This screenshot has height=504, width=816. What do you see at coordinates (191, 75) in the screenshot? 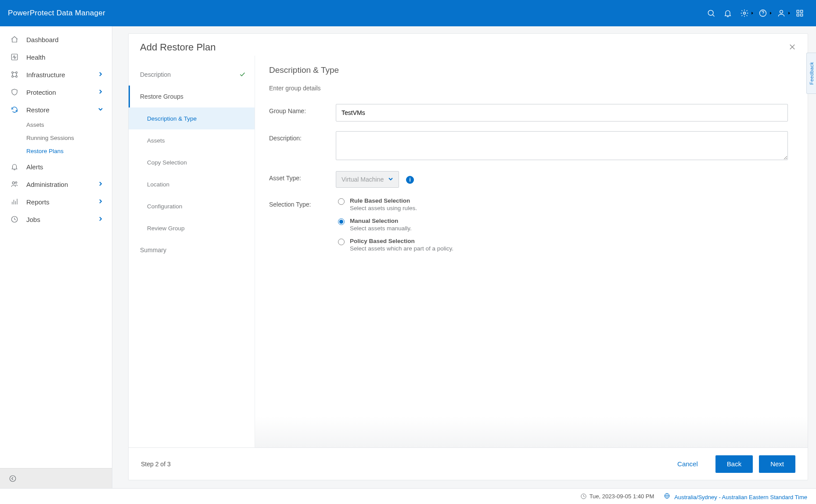
I see `wizard-step-description: Description` at bounding box center [191, 75].